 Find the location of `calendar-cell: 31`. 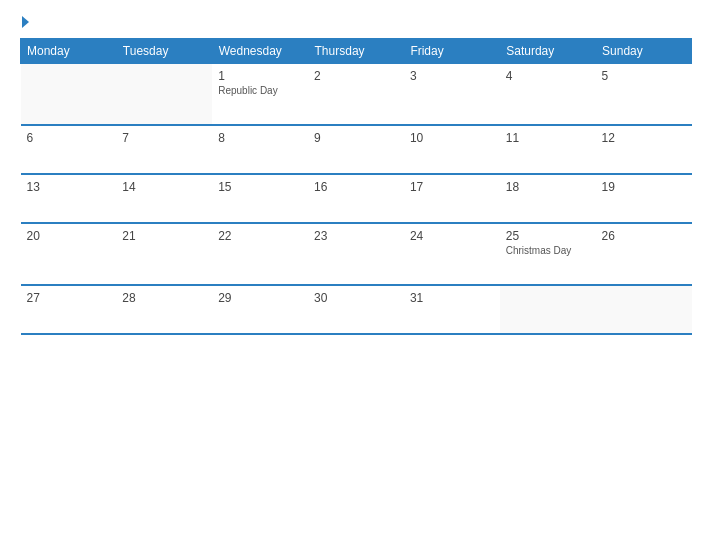

calendar-cell: 31 is located at coordinates (452, 310).